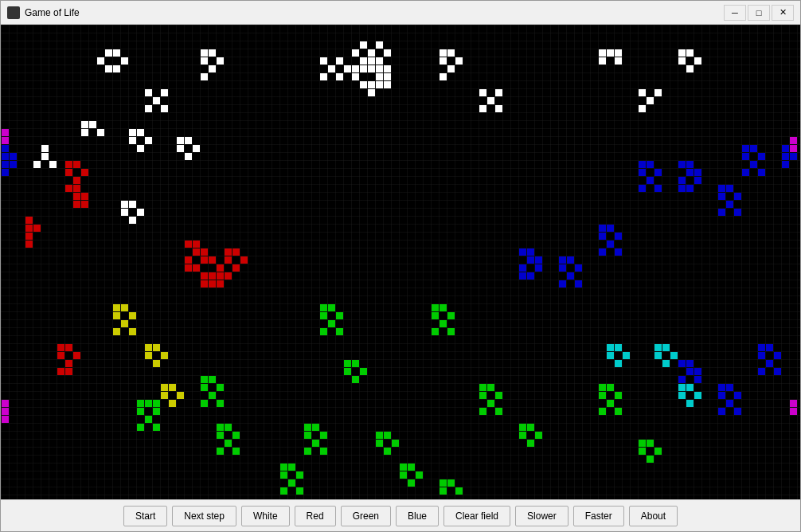 The height and width of the screenshot is (532, 801). I want to click on about-button: About, so click(653, 516).